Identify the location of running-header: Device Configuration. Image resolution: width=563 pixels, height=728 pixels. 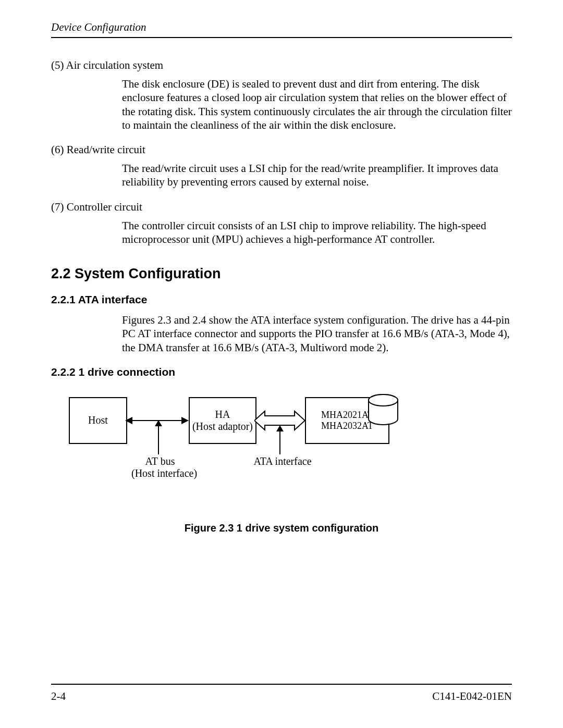
(282, 27).